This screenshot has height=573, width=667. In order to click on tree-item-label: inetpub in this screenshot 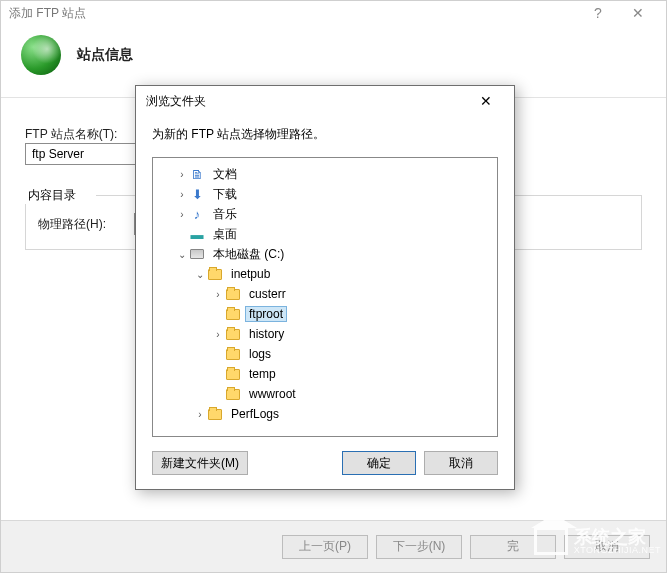, I will do `click(250, 274)`.